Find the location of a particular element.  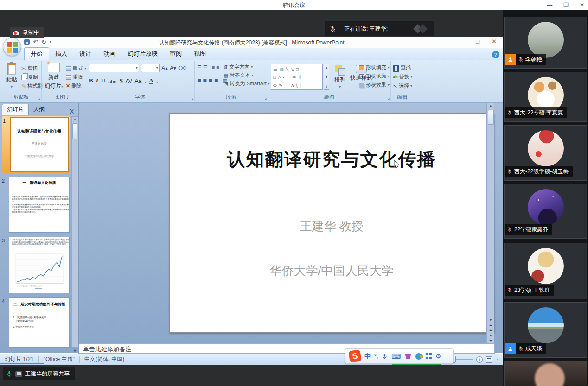

ime-emoji-icon is located at coordinates (419, 356).